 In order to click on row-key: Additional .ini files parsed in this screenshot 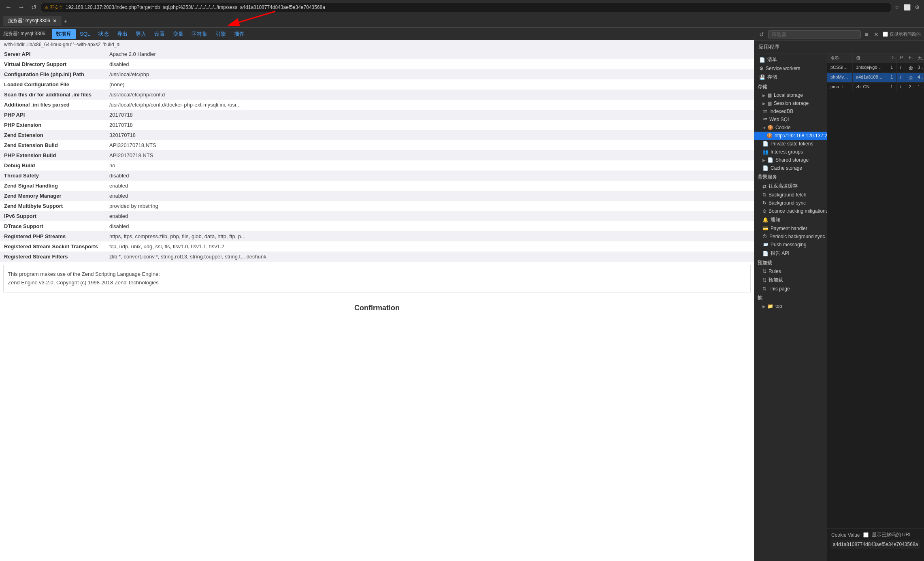, I will do `click(53, 105)`.